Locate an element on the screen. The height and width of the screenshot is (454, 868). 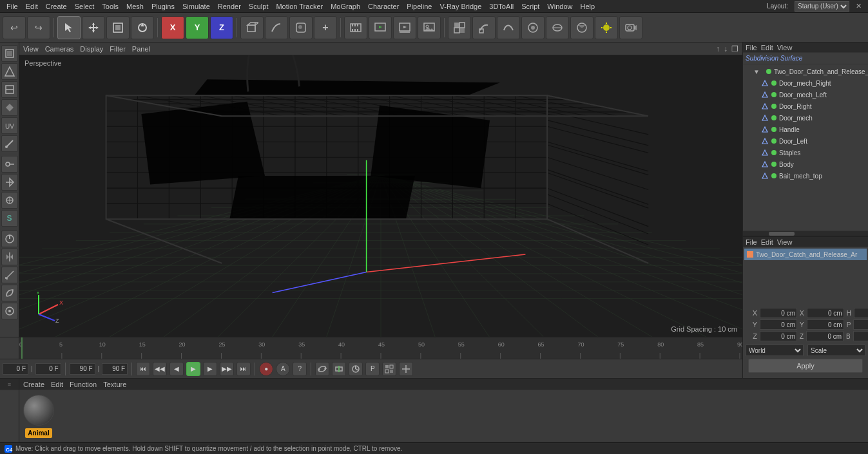
select-tool is located at coordinates (69, 28).